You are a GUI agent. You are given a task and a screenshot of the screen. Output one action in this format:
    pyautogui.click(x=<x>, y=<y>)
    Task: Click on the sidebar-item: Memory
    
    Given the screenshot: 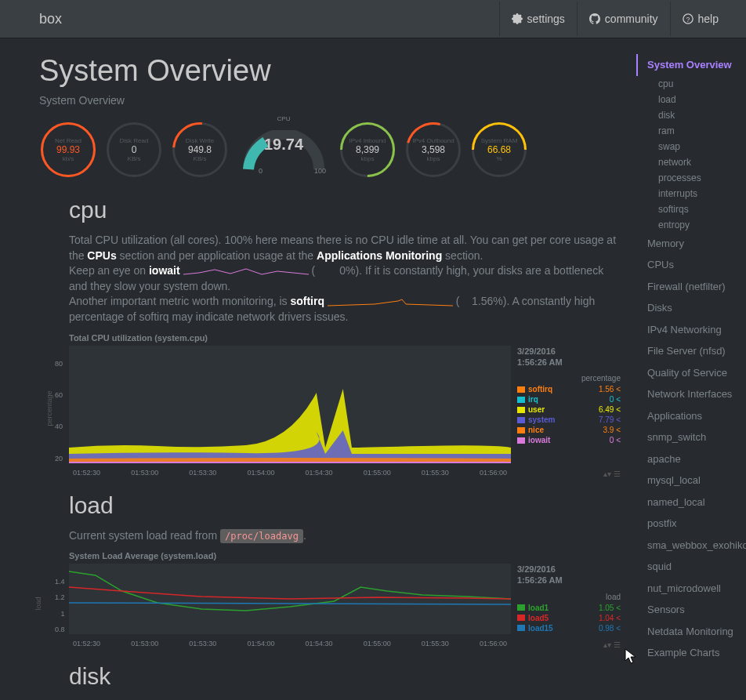 What is the action you would take?
    pyautogui.click(x=687, y=244)
    